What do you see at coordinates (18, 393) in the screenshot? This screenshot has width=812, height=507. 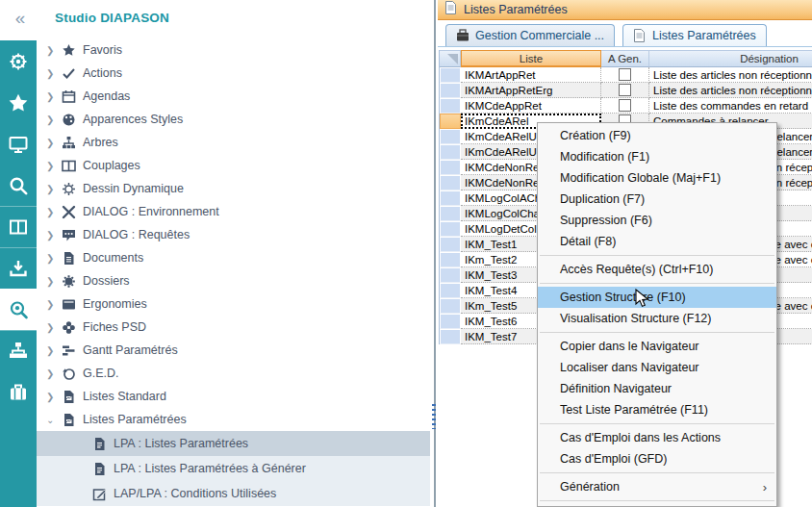 I see `activity-item-toolbox` at bounding box center [18, 393].